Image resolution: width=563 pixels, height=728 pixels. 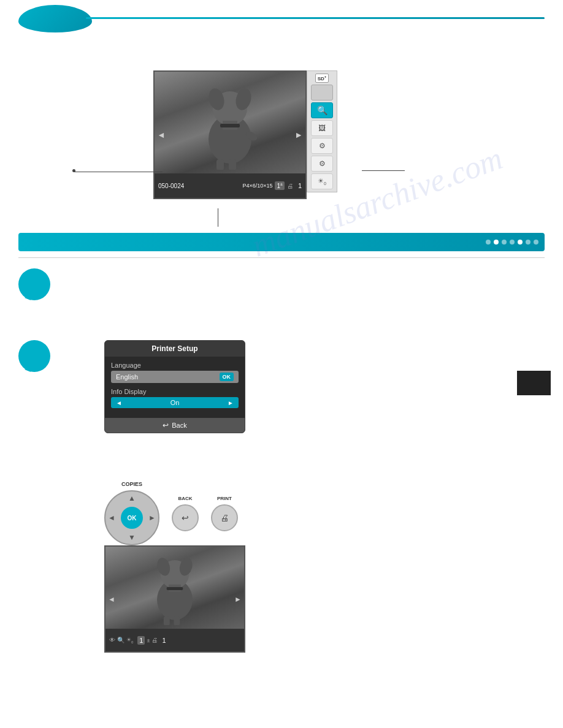 What do you see at coordinates (164, 640) in the screenshot?
I see `bottom-lcd-count: 1` at bounding box center [164, 640].